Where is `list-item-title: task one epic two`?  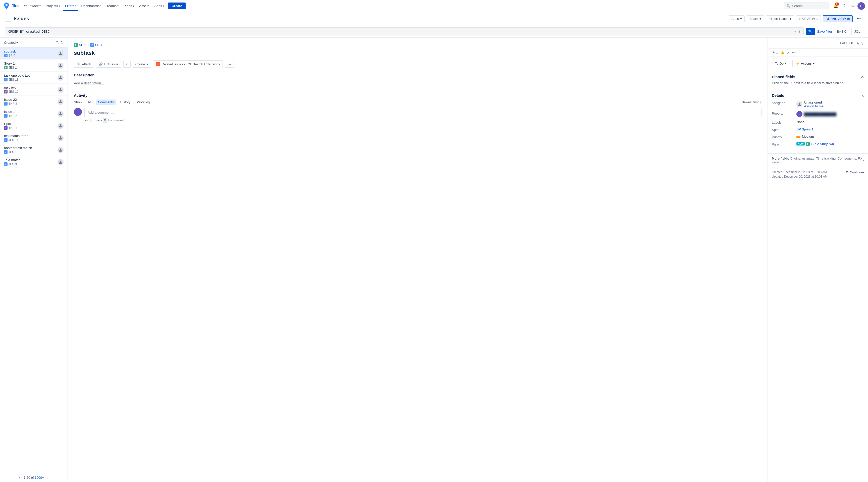 list-item-title: task one epic two is located at coordinates (30, 76).